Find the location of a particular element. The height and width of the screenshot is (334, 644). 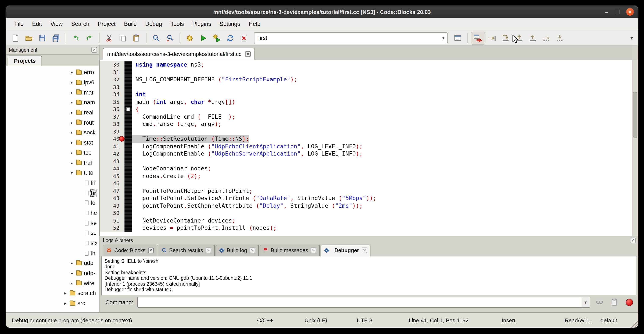

tree-item-th: th is located at coordinates (52, 253).